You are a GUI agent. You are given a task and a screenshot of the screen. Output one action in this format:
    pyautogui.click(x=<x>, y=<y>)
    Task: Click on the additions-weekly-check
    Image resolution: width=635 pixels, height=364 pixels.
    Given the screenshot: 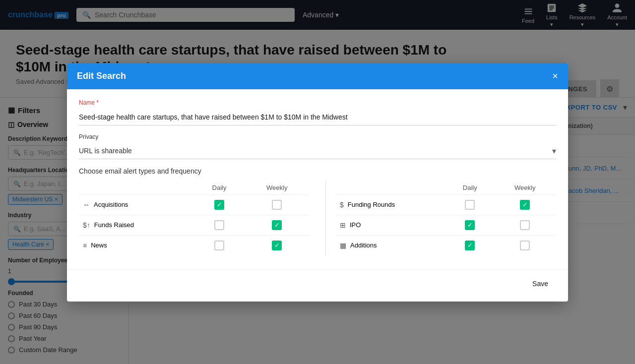 What is the action you would take?
    pyautogui.click(x=525, y=245)
    